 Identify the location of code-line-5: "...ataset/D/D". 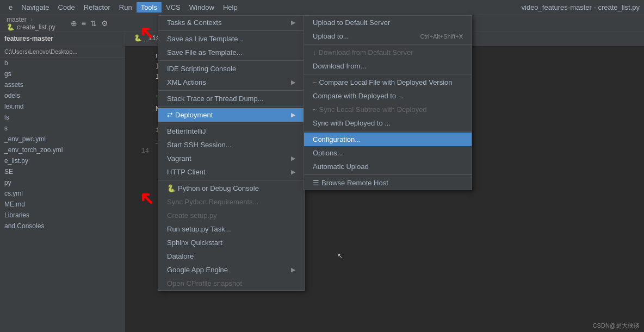
(385, 98).